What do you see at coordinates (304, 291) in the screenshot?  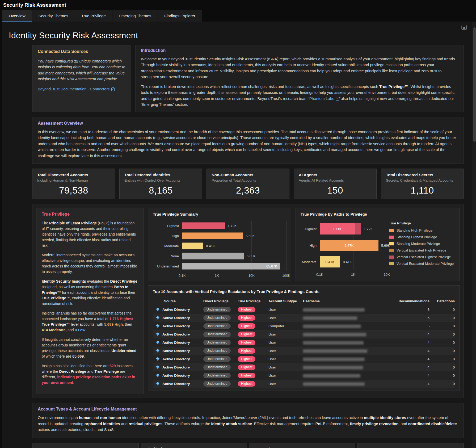 I see `table-title: Top 10 Accounts with Vertical Privilege …` at bounding box center [304, 291].